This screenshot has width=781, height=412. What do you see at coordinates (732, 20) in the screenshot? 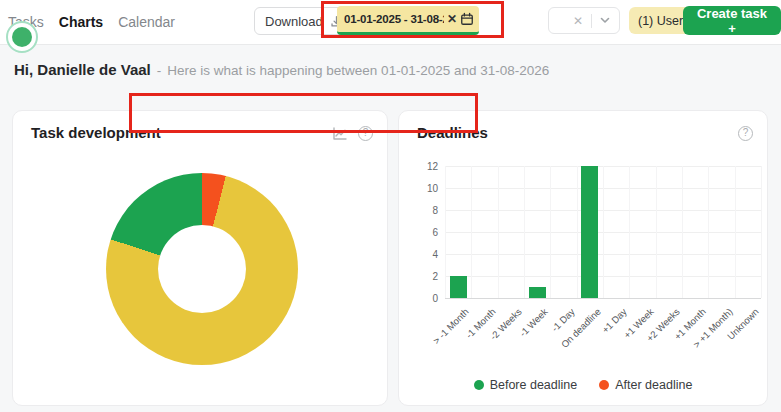
I see `create-task-button: Create task +` at bounding box center [732, 20].